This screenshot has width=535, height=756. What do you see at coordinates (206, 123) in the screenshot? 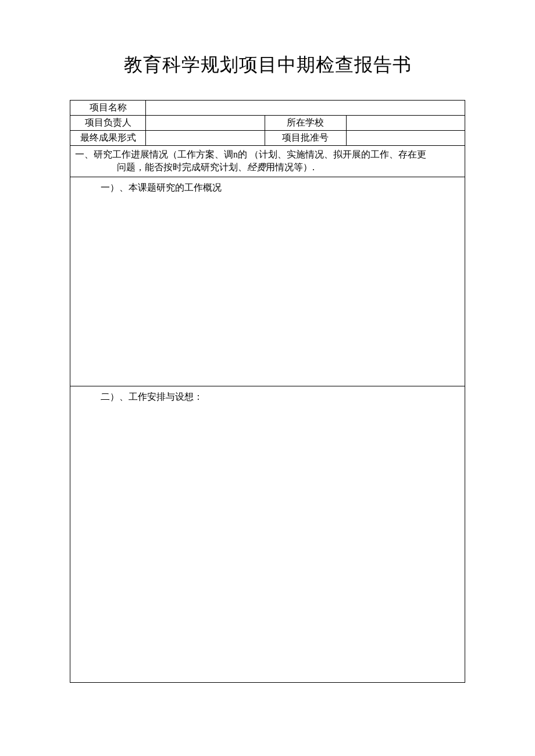
I see `project-leader-value` at bounding box center [206, 123].